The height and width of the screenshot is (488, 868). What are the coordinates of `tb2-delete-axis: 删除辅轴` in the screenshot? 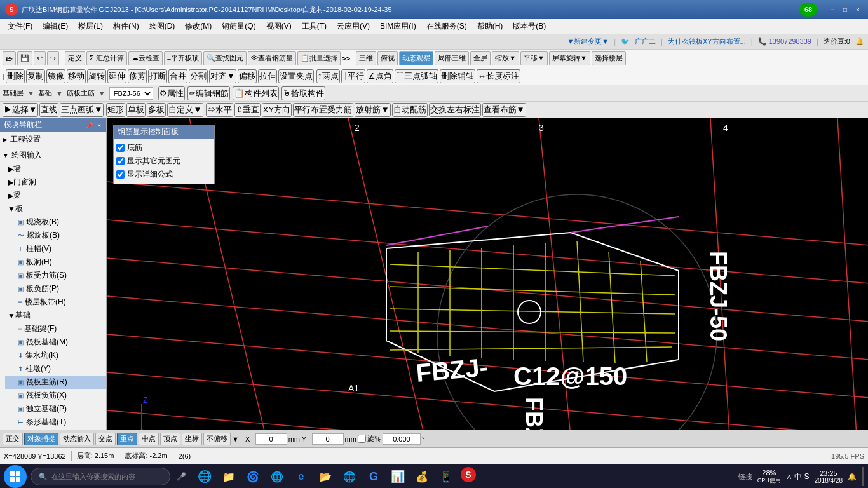 It's located at (458, 76).